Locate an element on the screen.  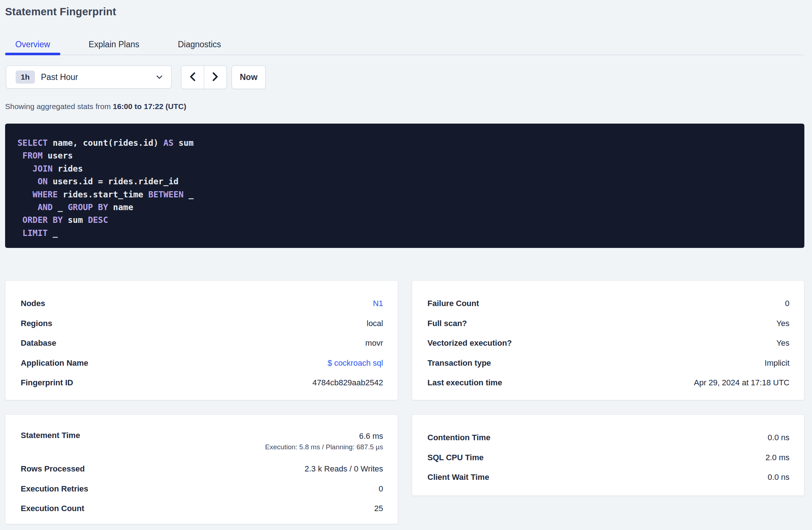
row-label: Database is located at coordinates (39, 343).